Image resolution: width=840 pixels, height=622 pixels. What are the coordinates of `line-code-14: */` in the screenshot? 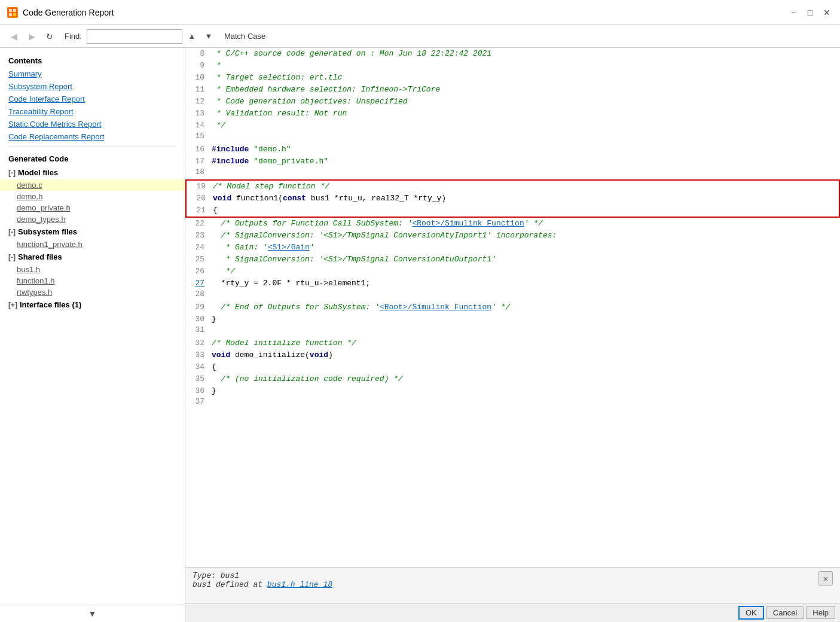 It's located at (525, 126).